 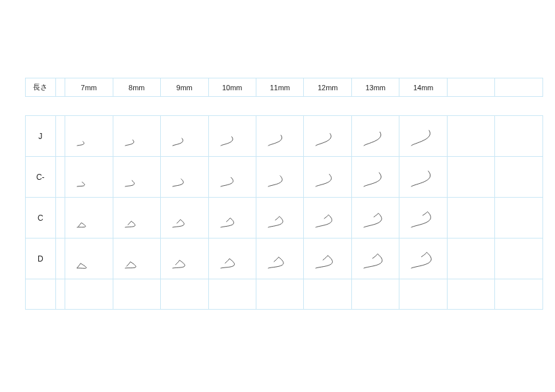 What do you see at coordinates (41, 177) in the screenshot?
I see `curl-type-label: C-` at bounding box center [41, 177].